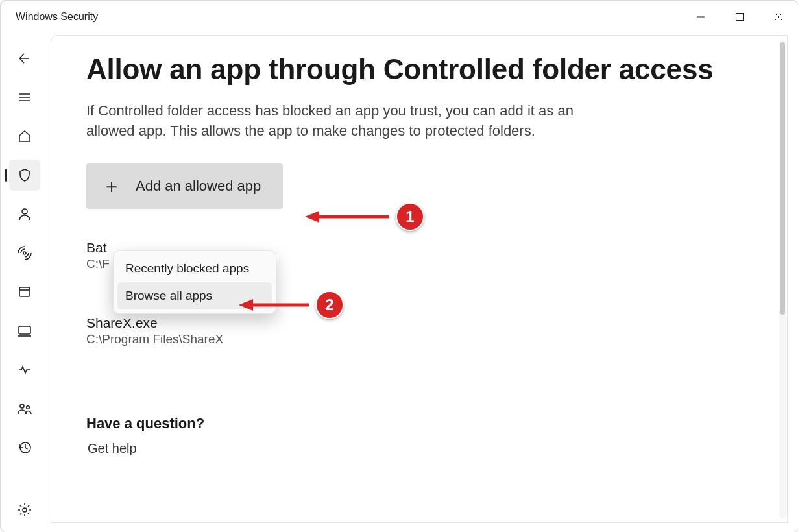 Image resolution: width=798 pixels, height=532 pixels. I want to click on allowed-app-item: ShareX.exe C:\Program Files\ShareX, so click(419, 331).